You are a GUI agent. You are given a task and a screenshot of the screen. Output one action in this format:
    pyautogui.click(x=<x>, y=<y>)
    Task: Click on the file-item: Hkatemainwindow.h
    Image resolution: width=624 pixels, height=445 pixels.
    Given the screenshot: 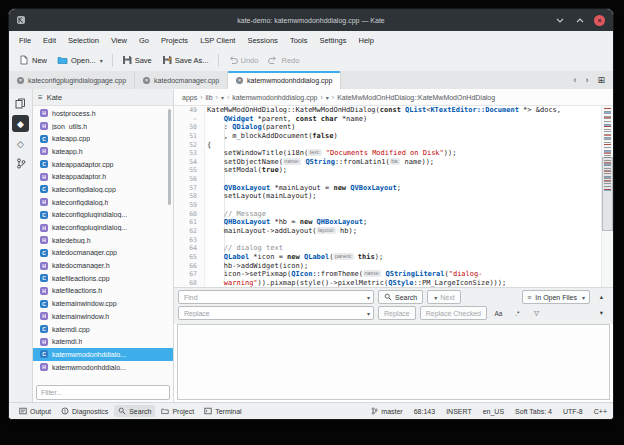 What is the action you would take?
    pyautogui.click(x=103, y=316)
    